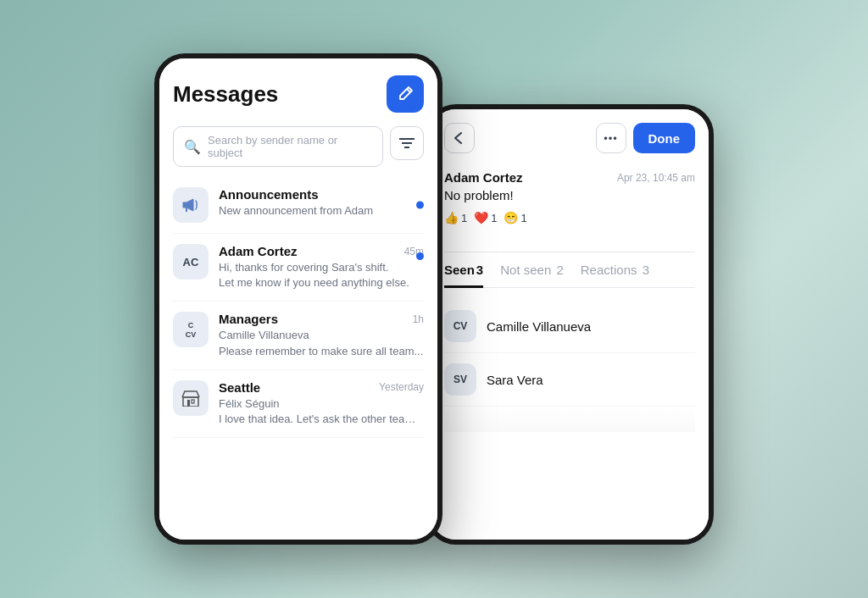 Image resolution: width=868 pixels, height=598 pixels. What do you see at coordinates (298, 94) in the screenshot?
I see `messages-header: Messages` at bounding box center [298, 94].